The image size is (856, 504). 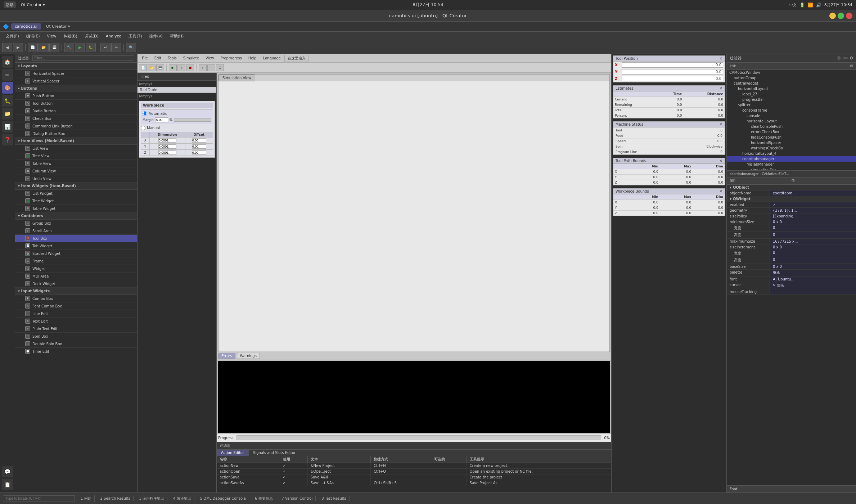 I want to click on category-item-views: ▾ Item Views (Model-Based), so click(x=76, y=141).